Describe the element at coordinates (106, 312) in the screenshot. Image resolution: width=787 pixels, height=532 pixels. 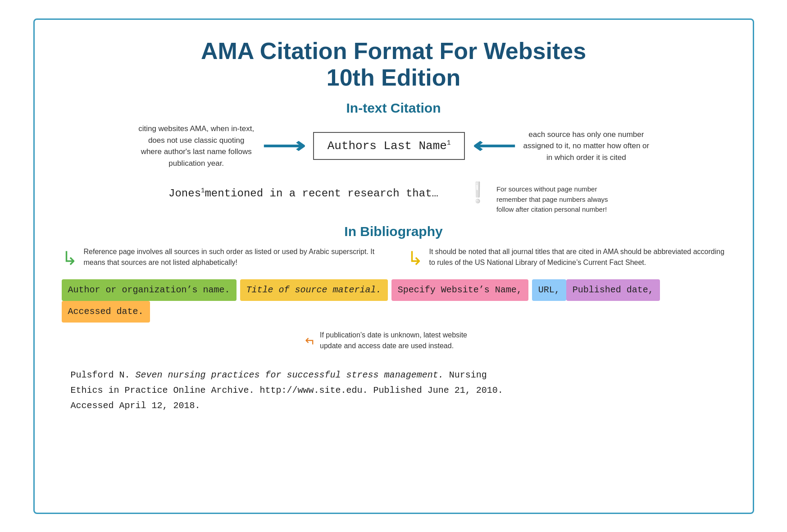
I see `chip-accessed: Accessed date.` at that location.